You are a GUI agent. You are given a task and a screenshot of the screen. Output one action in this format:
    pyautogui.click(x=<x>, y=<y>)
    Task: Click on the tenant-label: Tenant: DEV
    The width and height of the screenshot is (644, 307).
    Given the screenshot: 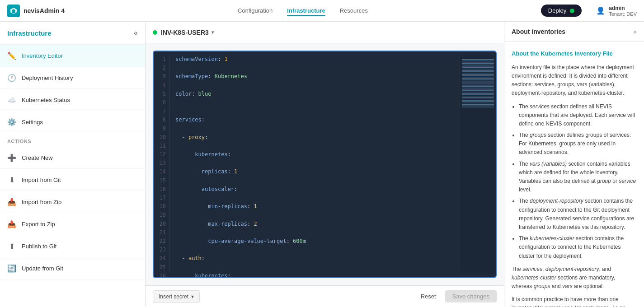 What is the action you would take?
    pyautogui.click(x=623, y=14)
    